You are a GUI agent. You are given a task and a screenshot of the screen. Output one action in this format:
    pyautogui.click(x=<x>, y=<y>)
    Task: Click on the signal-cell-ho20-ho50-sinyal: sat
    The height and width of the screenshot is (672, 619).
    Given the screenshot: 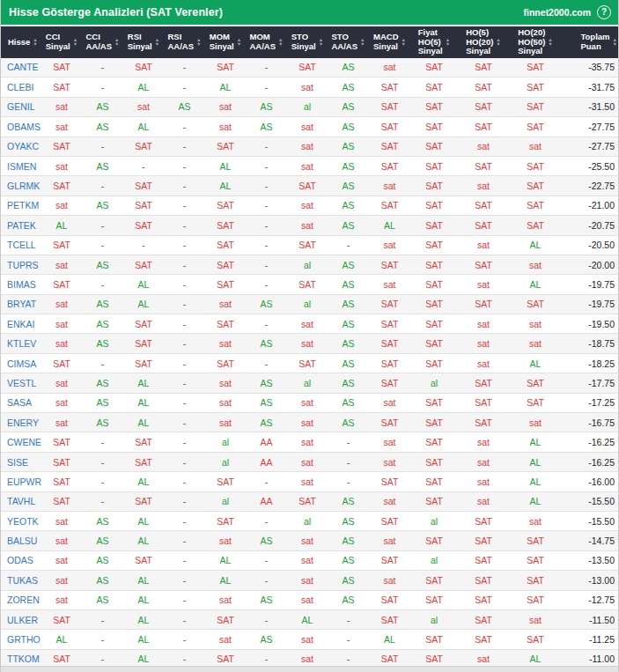 What is the action you would take?
    pyautogui.click(x=535, y=521)
    